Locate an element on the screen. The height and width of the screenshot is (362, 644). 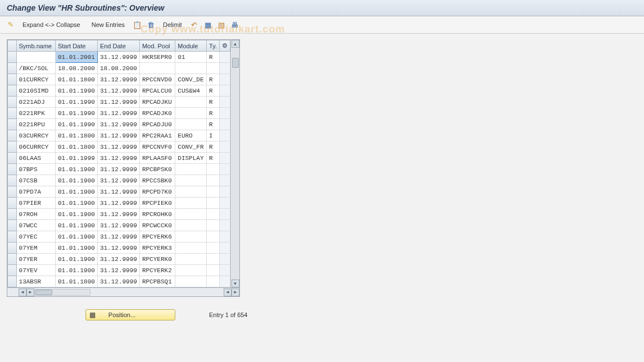
cell-symb: /BKC/SOL is located at coordinates (36, 68).